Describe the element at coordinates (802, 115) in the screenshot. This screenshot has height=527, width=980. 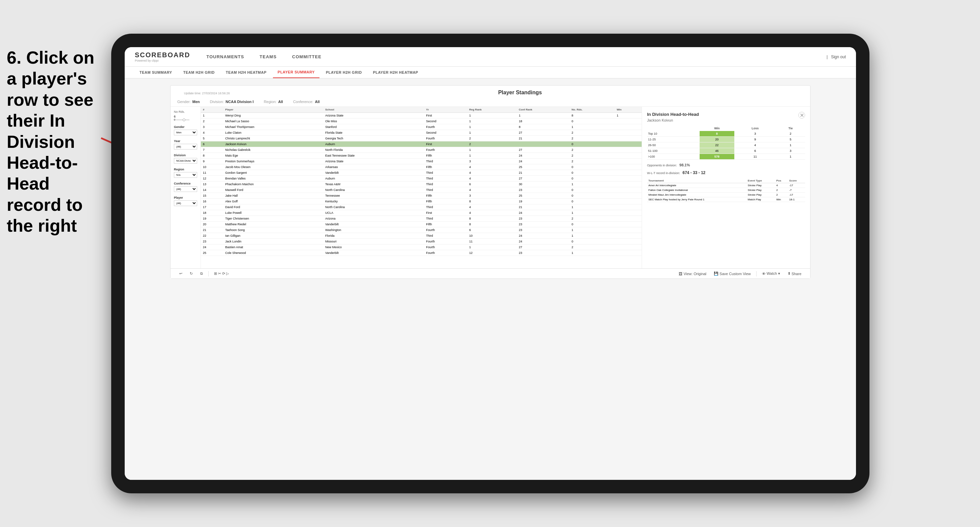
I see `h2h-close-button: ✕` at that location.